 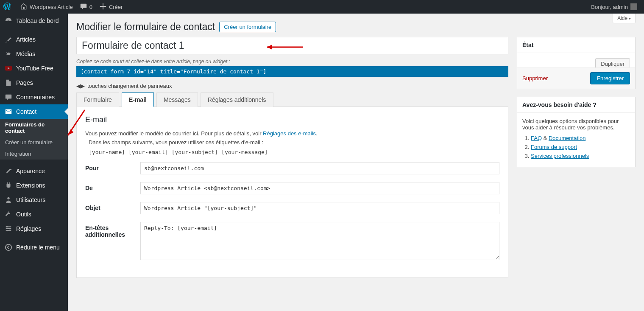 What do you see at coordinates (8, 54) in the screenshot?
I see `media-icon` at bounding box center [8, 54].